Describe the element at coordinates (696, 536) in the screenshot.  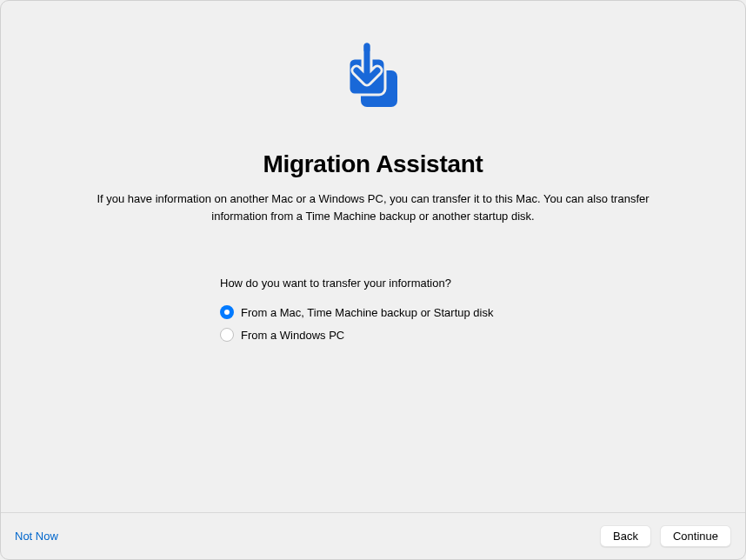
I see `continue-button: Continue` at that location.